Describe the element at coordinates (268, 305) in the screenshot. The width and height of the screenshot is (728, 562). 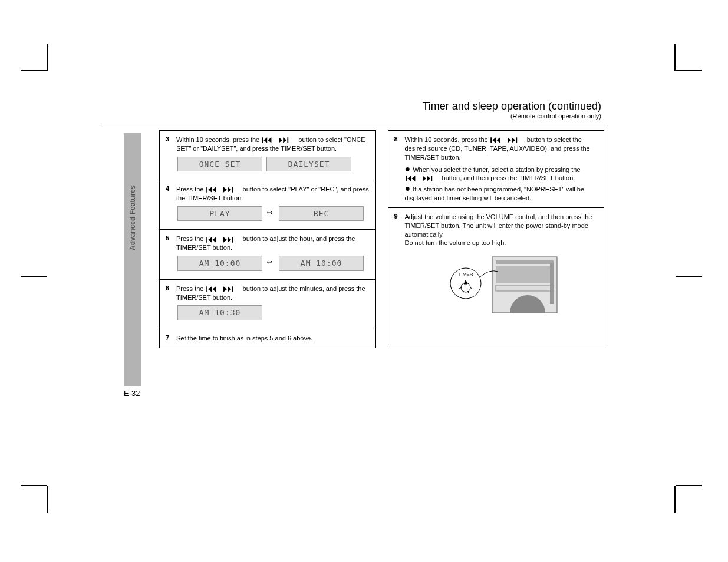
I see `step-6: 6 Press the button to adjust the minutes…` at that location.